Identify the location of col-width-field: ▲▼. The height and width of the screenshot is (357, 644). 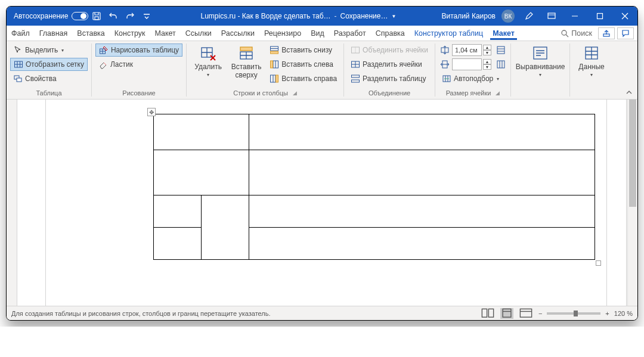
(473, 64).